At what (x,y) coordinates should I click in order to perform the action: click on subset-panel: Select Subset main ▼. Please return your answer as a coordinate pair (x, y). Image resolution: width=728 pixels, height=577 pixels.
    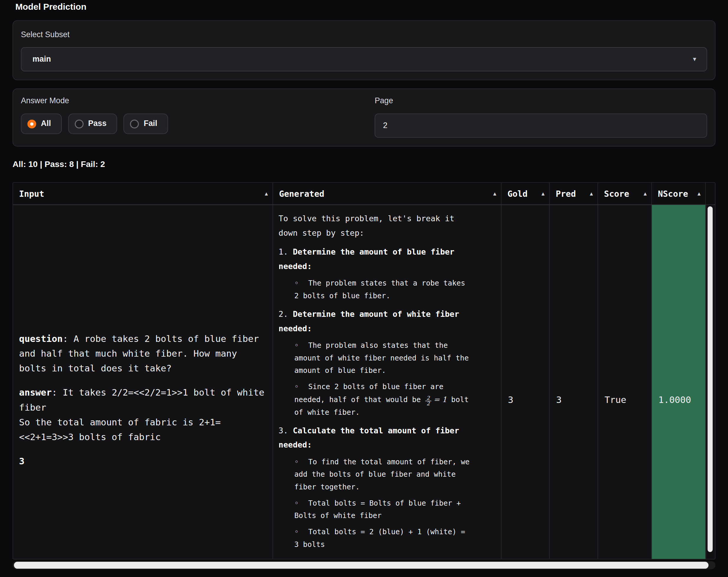
    Looking at the image, I should click on (364, 50).